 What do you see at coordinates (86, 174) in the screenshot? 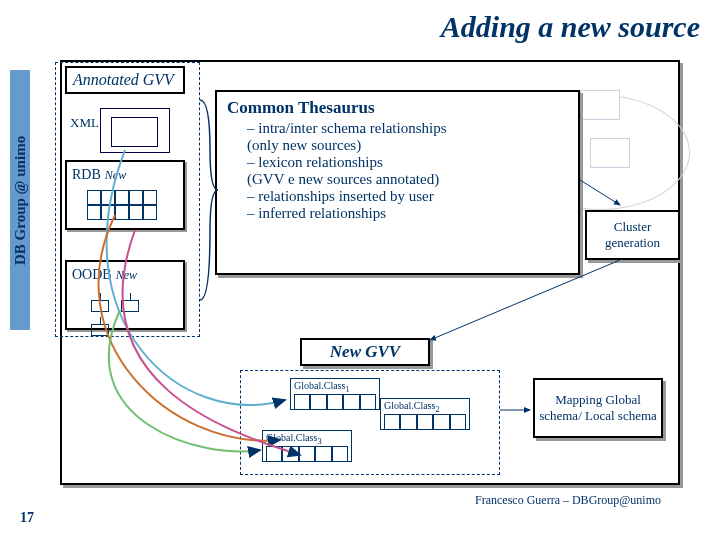
I see `rdb-label: RDB` at bounding box center [86, 174].